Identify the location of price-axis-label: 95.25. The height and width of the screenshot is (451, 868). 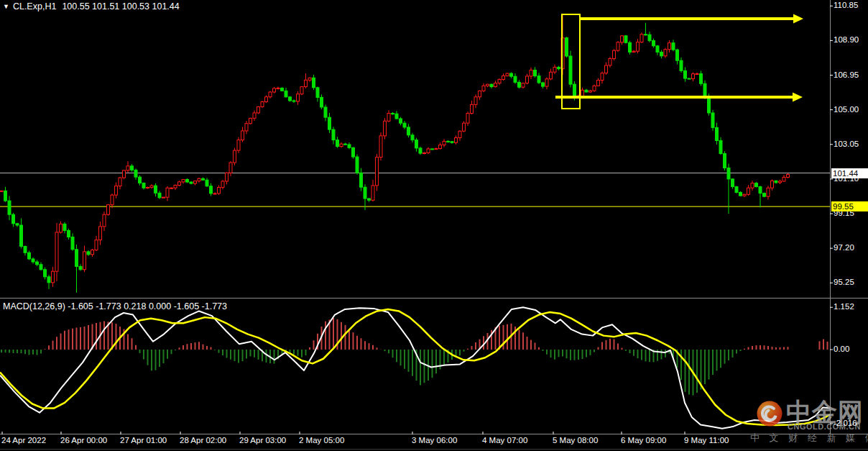
(844, 282).